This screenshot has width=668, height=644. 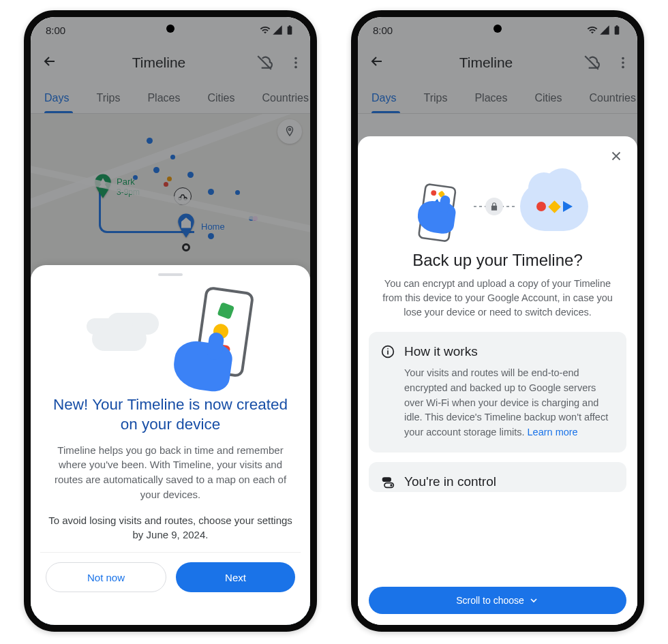 What do you see at coordinates (388, 352) in the screenshot?
I see `info-icon` at bounding box center [388, 352].